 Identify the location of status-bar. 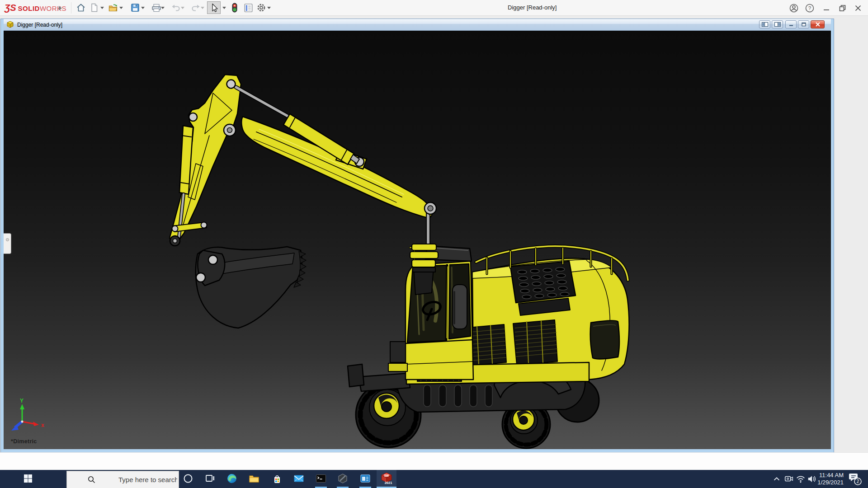
(434, 461).